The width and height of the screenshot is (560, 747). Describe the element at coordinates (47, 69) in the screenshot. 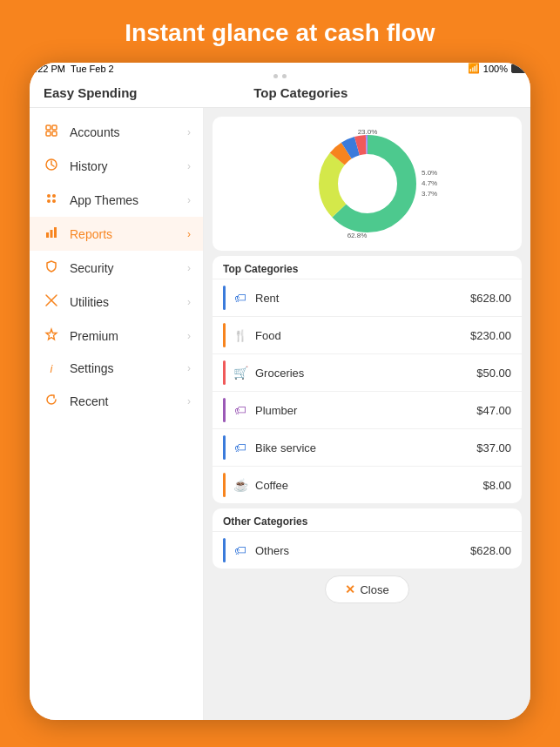

I see `status-time: 7:22 PM` at that location.